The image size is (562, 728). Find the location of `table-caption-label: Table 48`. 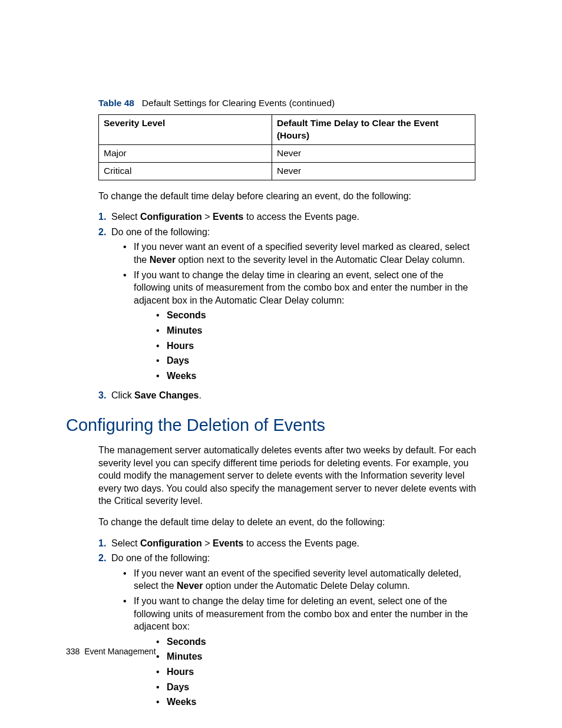

table-caption-label: Table 48 is located at coordinates (117, 103).